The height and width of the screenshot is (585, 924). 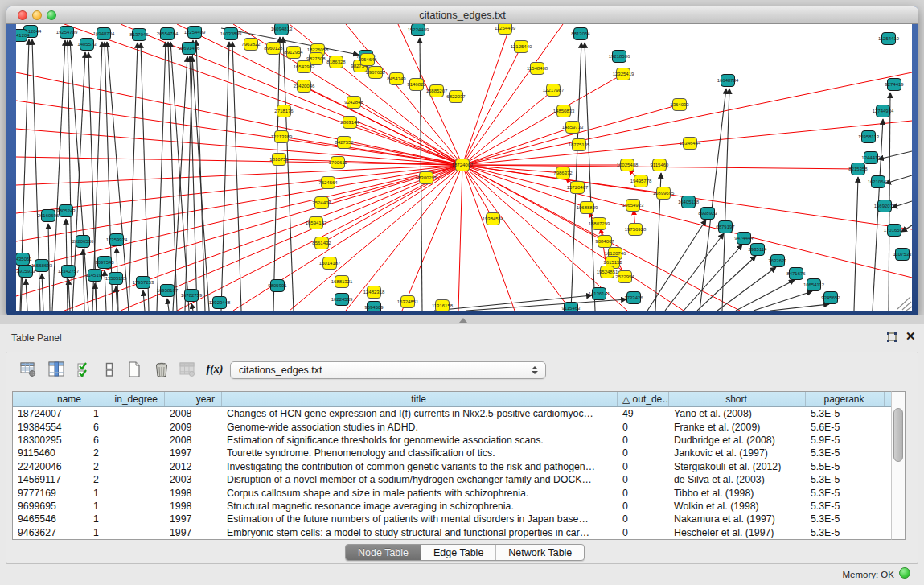 I want to click on tab-edge-table: Edge Table, so click(x=458, y=552).